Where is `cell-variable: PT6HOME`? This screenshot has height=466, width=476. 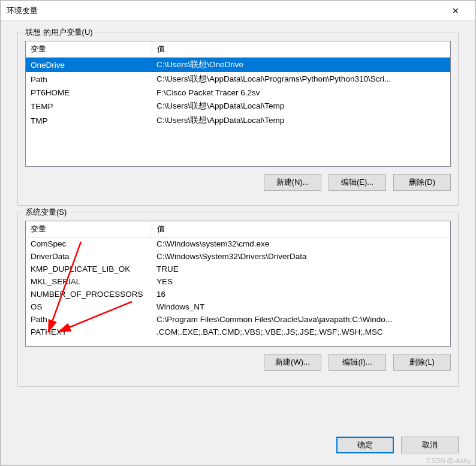 cell-variable: PT6HOME is located at coordinates (89, 92).